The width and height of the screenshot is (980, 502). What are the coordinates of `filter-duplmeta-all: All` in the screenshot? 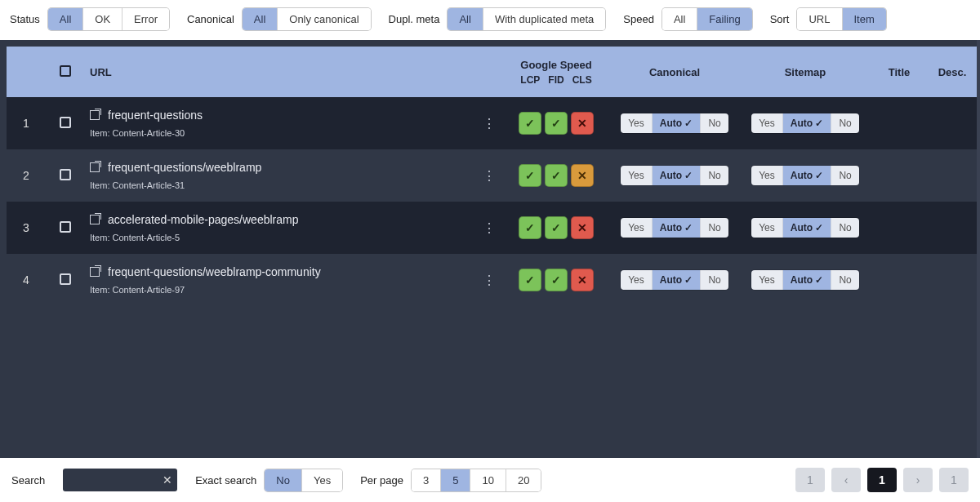 It's located at (466, 20).